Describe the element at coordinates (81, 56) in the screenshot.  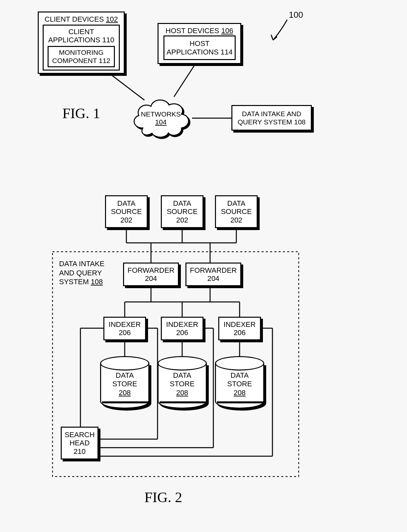
I see `monitoring-component-box: MONITORING COMPONENT 112` at that location.